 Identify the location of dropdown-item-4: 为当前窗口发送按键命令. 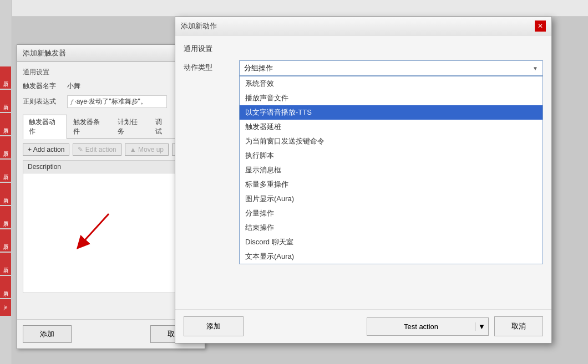
(391, 141).